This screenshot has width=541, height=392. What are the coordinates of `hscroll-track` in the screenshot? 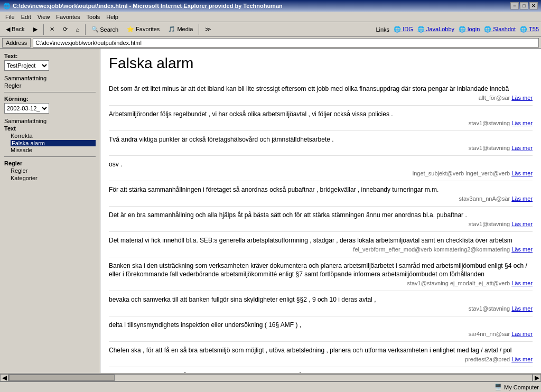 It's located at (270, 378).